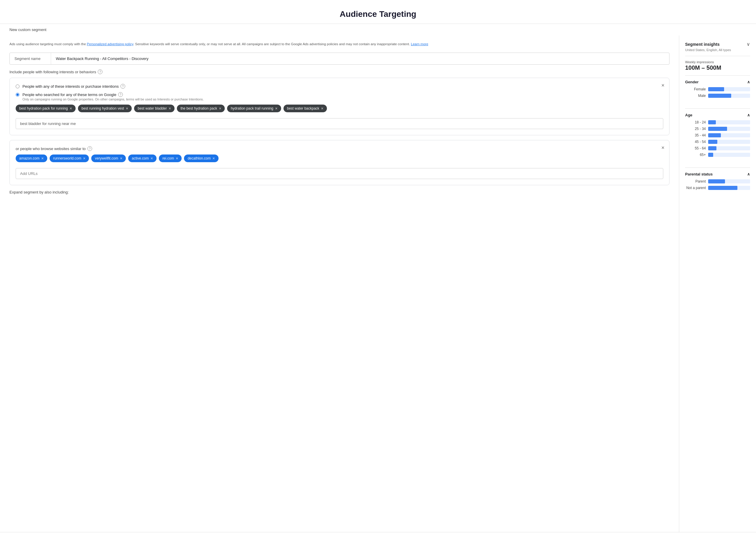  Describe the element at coordinates (110, 44) in the screenshot. I see `policy-link: Personalized advertising policy` at that location.